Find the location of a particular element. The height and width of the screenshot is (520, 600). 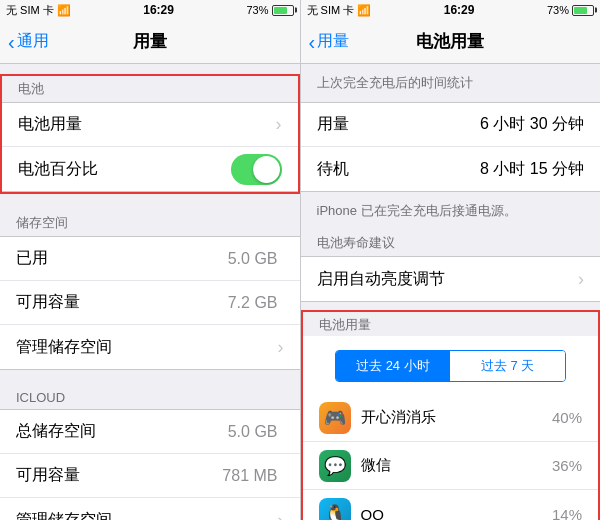

battery-percent-row: 电池百分比 is located at coordinates (150, 169).